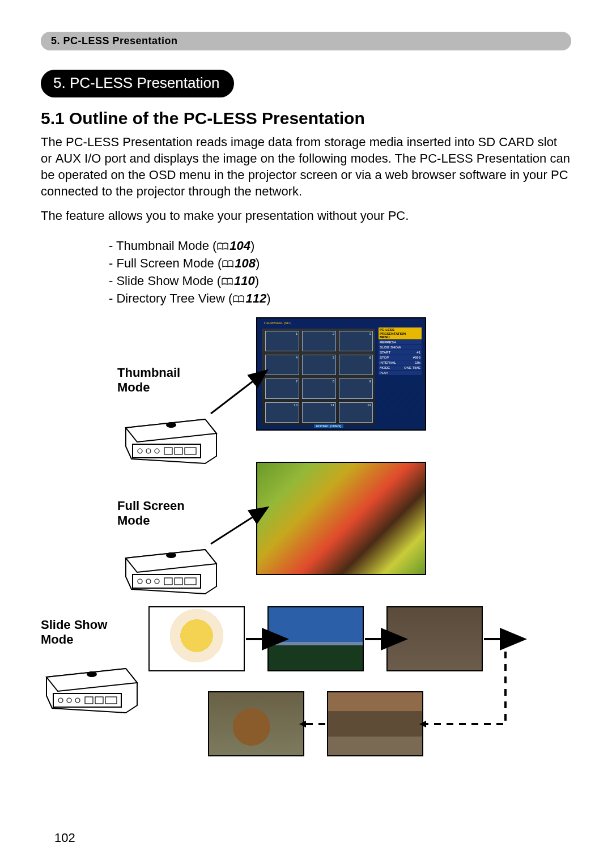  Describe the element at coordinates (306, 215) in the screenshot. I see `paragraph-2: The feature allows you to make your pres…` at that location.